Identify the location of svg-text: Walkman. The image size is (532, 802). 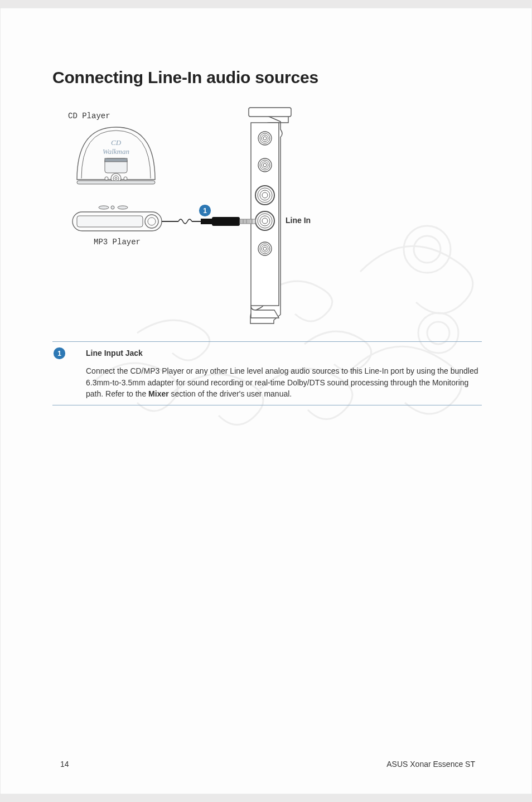
(116, 152).